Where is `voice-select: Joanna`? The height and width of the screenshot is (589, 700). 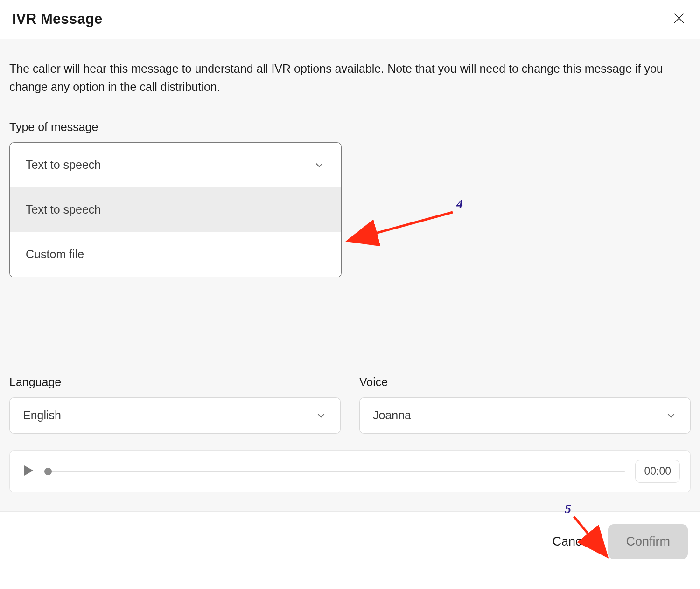
voice-select: Joanna is located at coordinates (525, 416).